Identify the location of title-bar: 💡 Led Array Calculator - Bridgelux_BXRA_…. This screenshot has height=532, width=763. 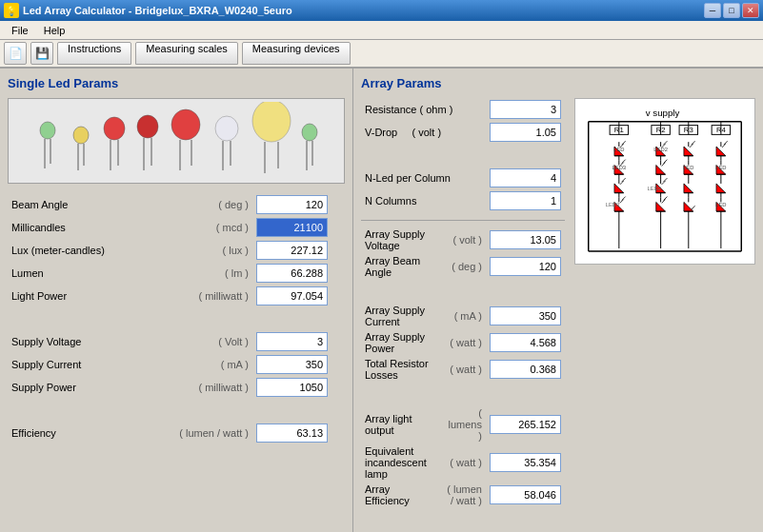
(381, 10).